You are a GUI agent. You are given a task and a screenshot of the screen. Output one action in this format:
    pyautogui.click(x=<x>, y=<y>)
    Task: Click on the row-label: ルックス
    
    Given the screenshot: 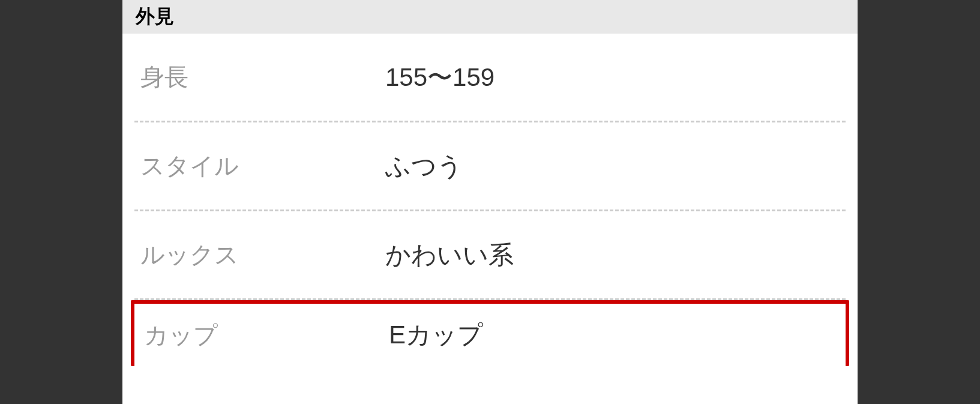 What is the action you would take?
    pyautogui.click(x=263, y=255)
    